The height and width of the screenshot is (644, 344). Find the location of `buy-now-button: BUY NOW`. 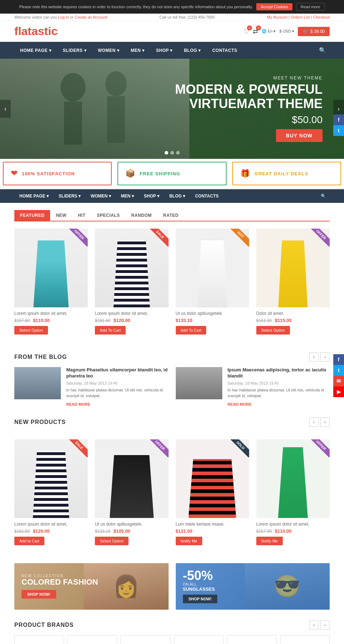

buy-now-button: BUY NOW is located at coordinates (299, 136).